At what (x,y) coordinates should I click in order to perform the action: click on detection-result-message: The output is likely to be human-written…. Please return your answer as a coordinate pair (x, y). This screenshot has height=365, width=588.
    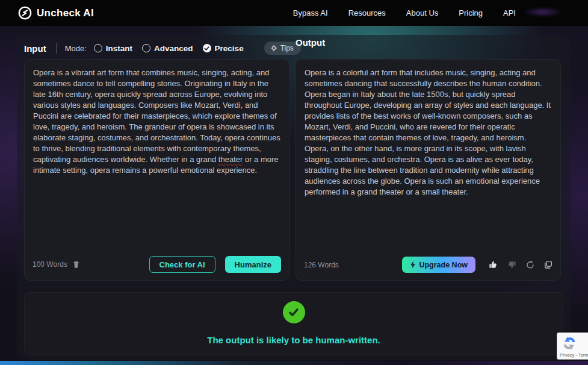
    Looking at the image, I should click on (294, 340).